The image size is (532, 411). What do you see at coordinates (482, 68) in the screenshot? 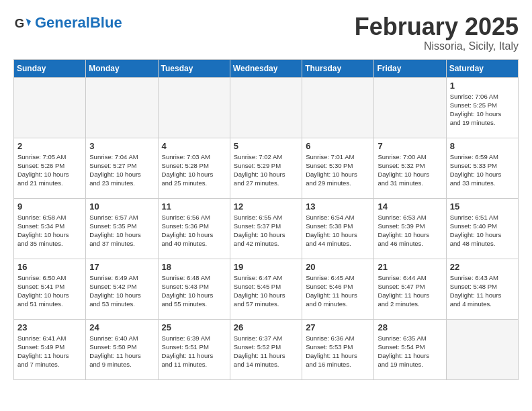
I see `day-header-saturday: Saturday` at bounding box center [482, 68].